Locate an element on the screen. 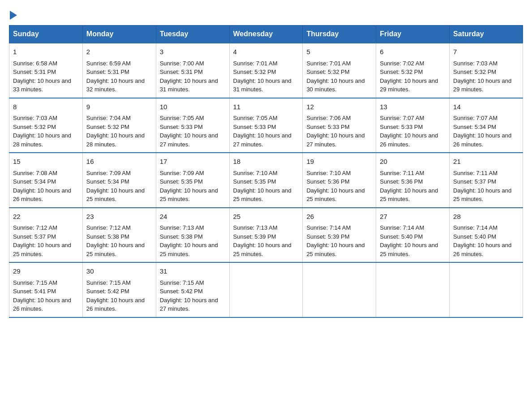 The width and height of the screenshot is (532, 411). calendar-cell: 12Sunrise: 7:06 AMSunset: 5:33 PMDayligh… is located at coordinates (339, 125).